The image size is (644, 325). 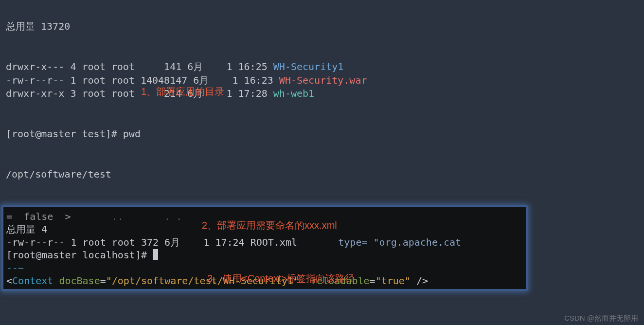 What do you see at coordinates (186, 27) in the screenshot?
I see `total-line: 总用量 13720` at bounding box center [186, 27].